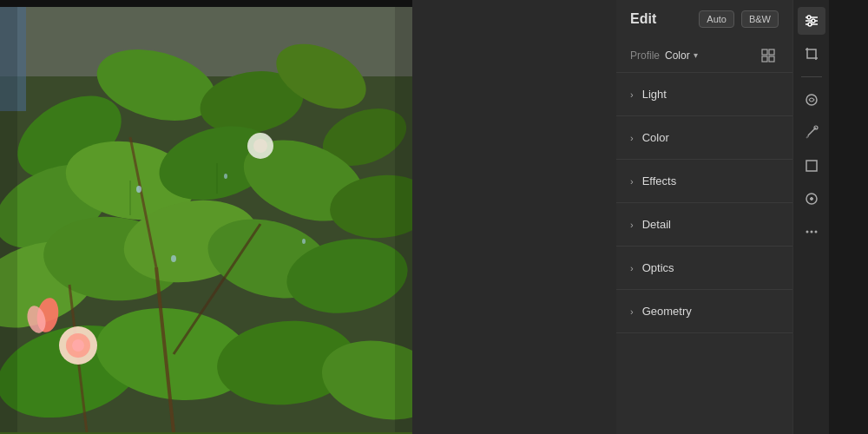  I want to click on heal-icon, so click(812, 100).